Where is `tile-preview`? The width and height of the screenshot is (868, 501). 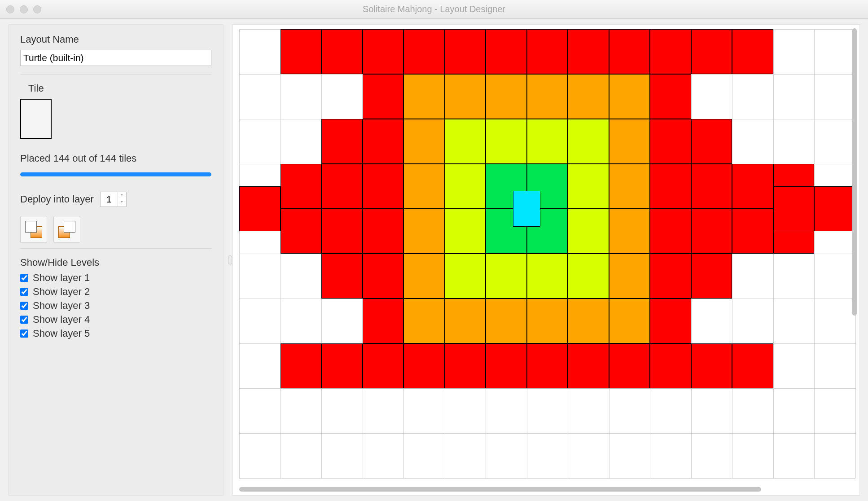 tile-preview is located at coordinates (36, 119).